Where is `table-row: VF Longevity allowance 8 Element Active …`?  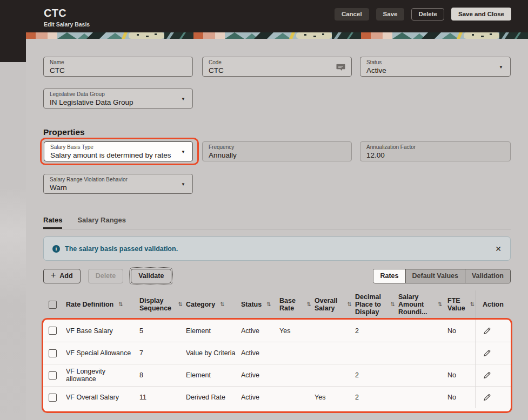
table-row: VF Longevity allowance 8 Element Active … is located at coordinates (277, 375).